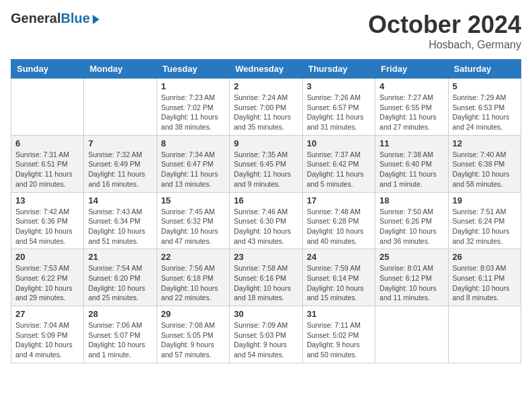 This screenshot has width=532, height=411. I want to click on day-number: 22, so click(193, 257).